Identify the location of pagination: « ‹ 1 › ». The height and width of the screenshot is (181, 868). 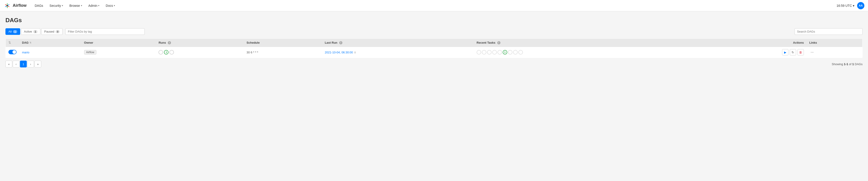
(23, 64).